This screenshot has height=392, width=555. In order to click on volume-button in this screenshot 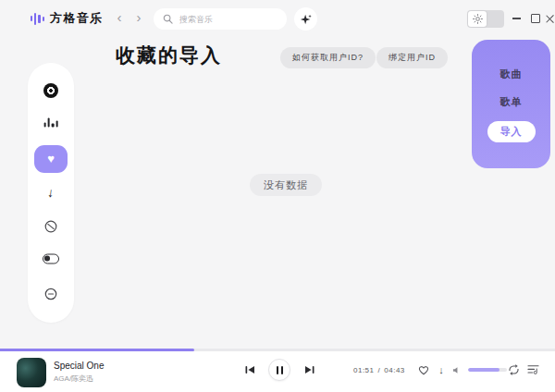, I will do `click(457, 370)`.